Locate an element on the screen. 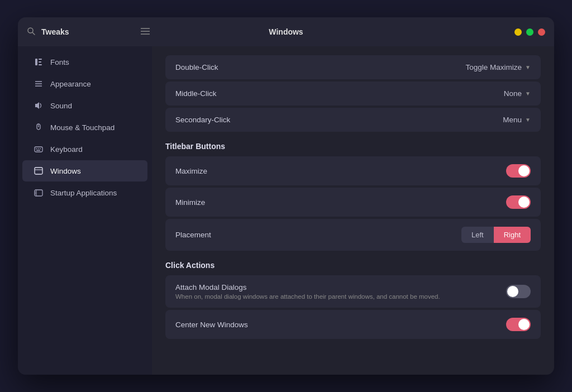 The image size is (572, 392). appearance-label: Appearance is located at coordinates (70, 84).